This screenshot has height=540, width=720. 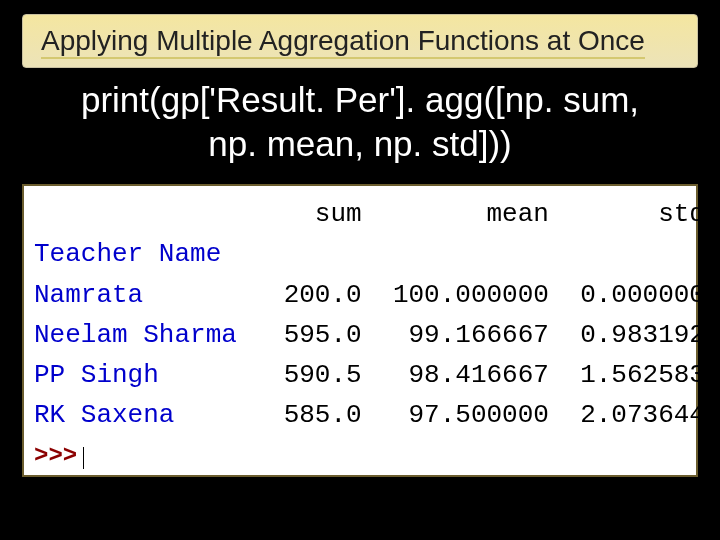 I want to click on cell-mean: 98.416667, so click(x=478, y=375).